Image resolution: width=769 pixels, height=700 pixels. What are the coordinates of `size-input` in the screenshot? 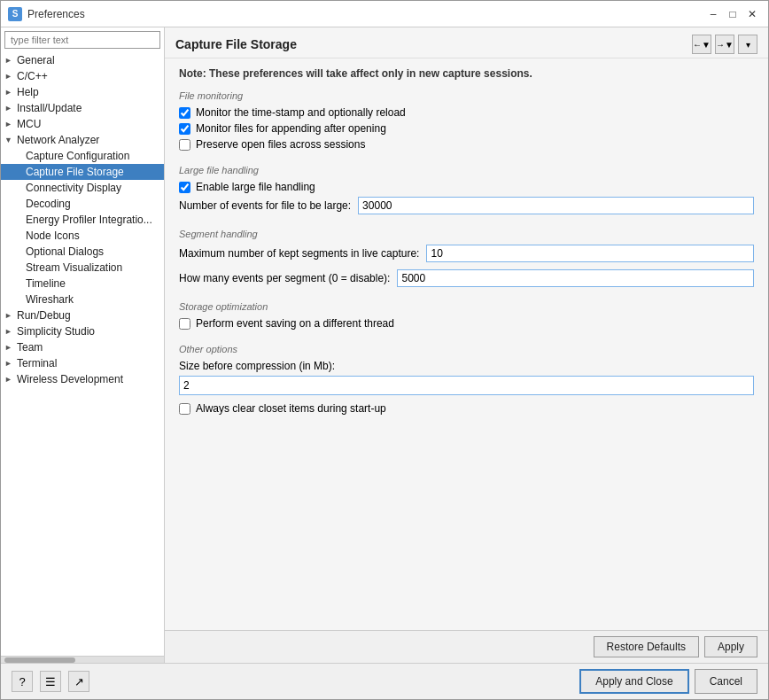 It's located at (466, 385).